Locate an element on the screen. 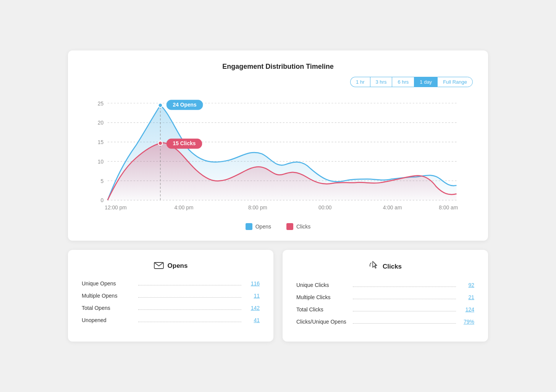  clicks-stat-value-0: 92 is located at coordinates (467, 285).